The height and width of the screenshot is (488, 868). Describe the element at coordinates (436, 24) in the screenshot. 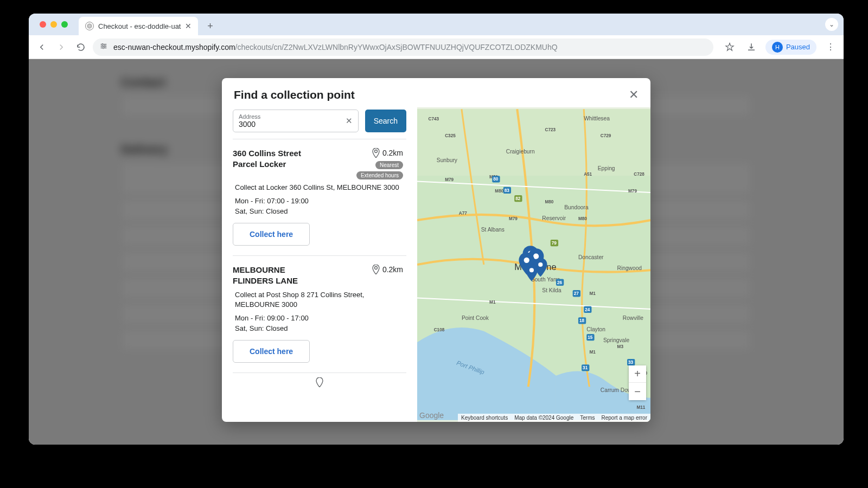

I see `tab-bar: Checkout - esc-doddle-uat ✕ + ⌄` at that location.